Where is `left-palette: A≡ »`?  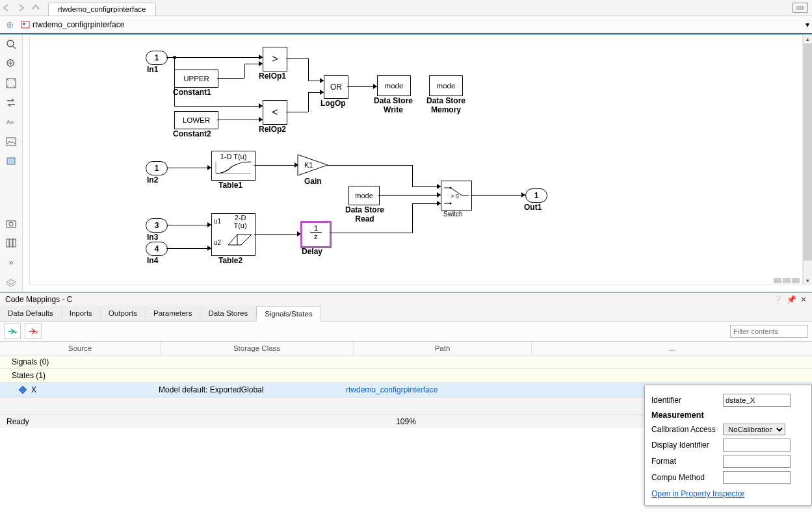 left-palette: A≡ » is located at coordinates (12, 163).